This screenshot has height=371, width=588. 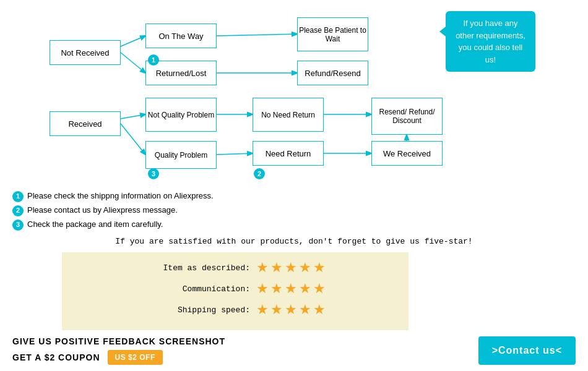 I want to click on stars-item: ★ ★ ★ ★ ★, so click(x=291, y=268).